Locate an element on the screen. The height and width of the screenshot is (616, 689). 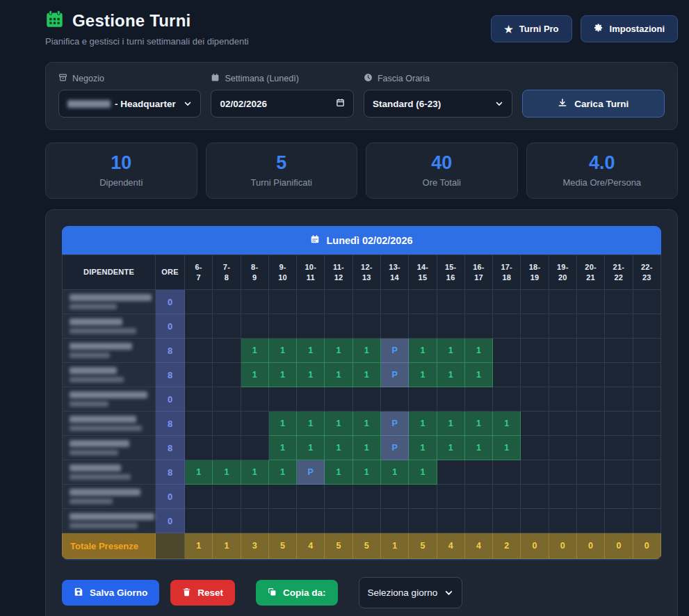
impostazioni-button: Impostazioni is located at coordinates (629, 29).